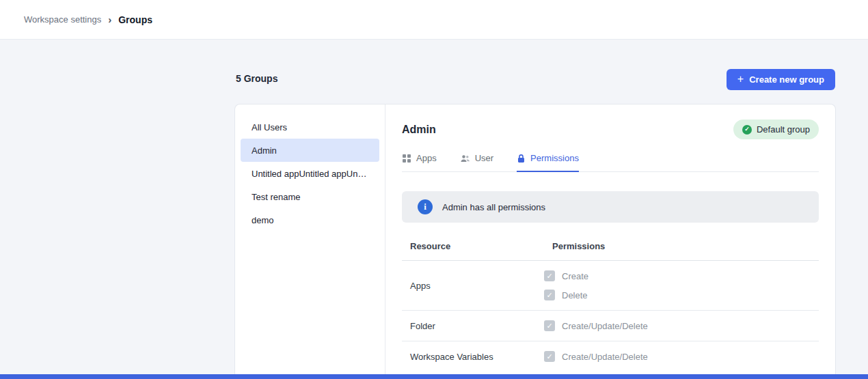 This screenshot has width=868, height=379. Describe the element at coordinates (310, 220) in the screenshot. I see `group-item-demo: demo` at that location.